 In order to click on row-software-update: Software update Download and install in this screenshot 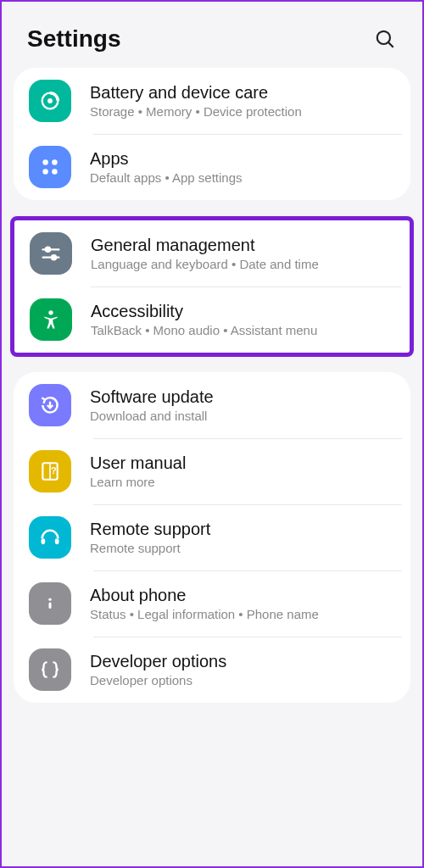, I will do `click(212, 405)`.